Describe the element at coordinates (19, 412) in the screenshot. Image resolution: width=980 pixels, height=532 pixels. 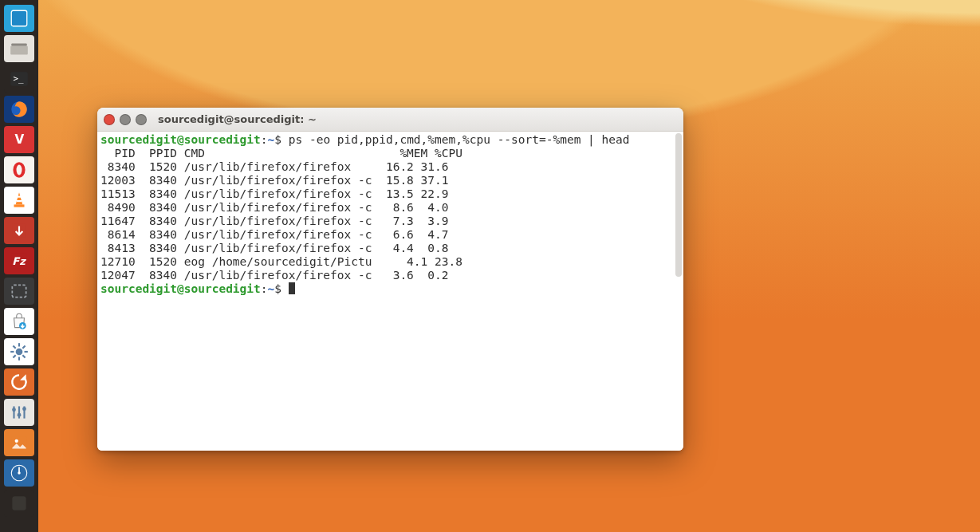
I see `tweaks-icon` at that location.